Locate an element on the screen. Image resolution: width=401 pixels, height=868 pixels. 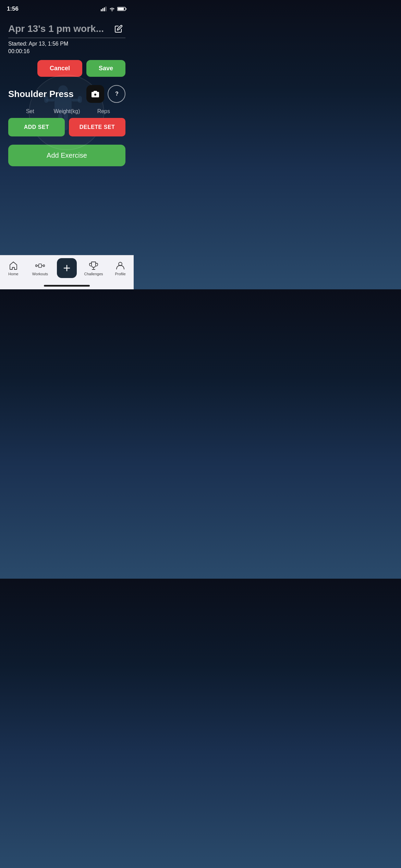
camera-icon is located at coordinates (95, 94).